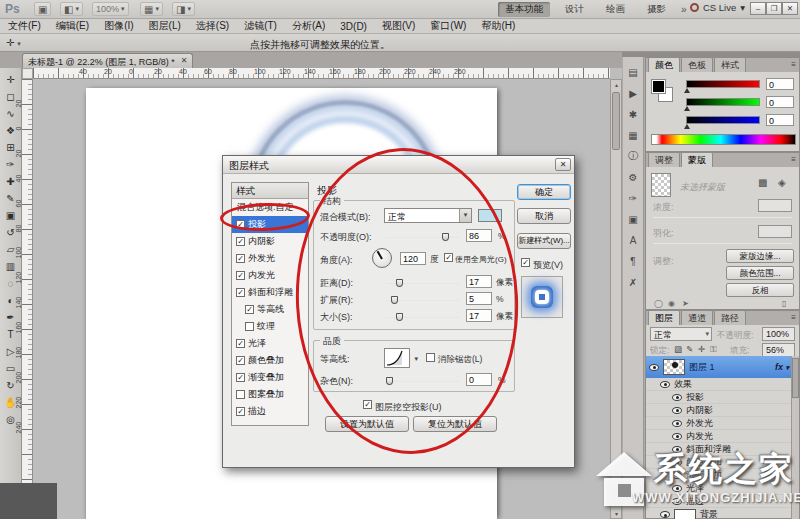 The image size is (800, 519). Describe the element at coordinates (656, 10) in the screenshot. I see `workspace-button: 摄影` at that location.